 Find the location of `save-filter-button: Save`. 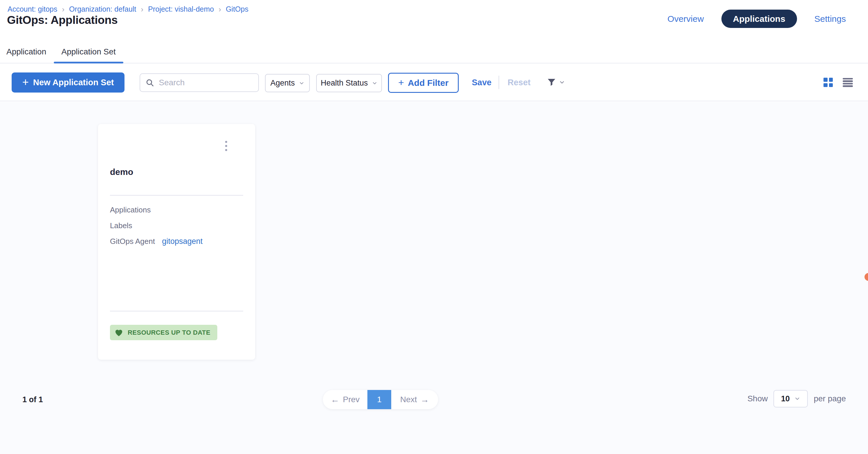

save-filter-button: Save is located at coordinates (482, 82).